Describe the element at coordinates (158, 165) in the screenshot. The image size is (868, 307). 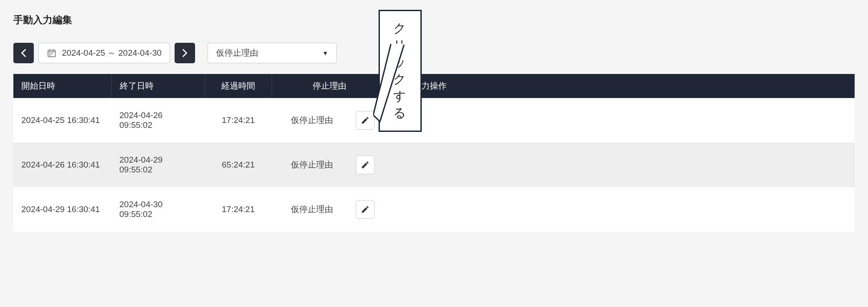
I see `cell-end: 2024-04-29 09:55:02` at that location.